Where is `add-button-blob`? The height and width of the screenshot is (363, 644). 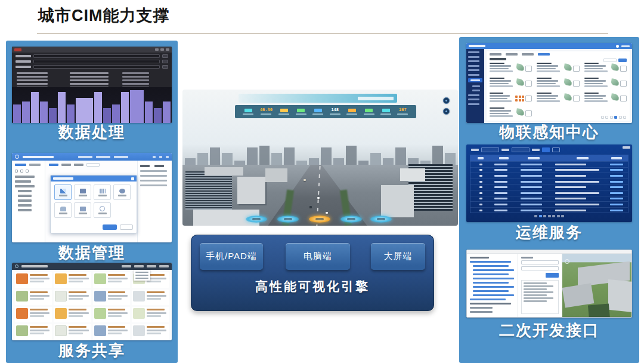 add-button-blob is located at coordinates (623, 60).